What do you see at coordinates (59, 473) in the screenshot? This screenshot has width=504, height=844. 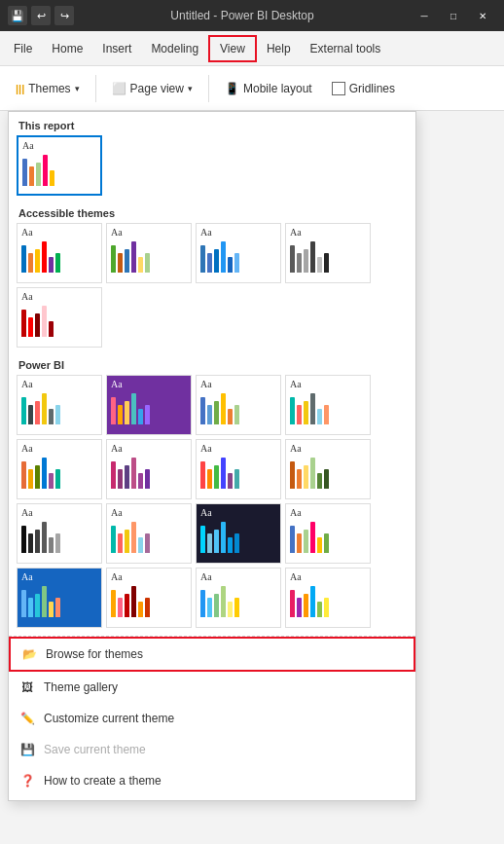 I see `theme-bars-pbi5` at bounding box center [59, 473].